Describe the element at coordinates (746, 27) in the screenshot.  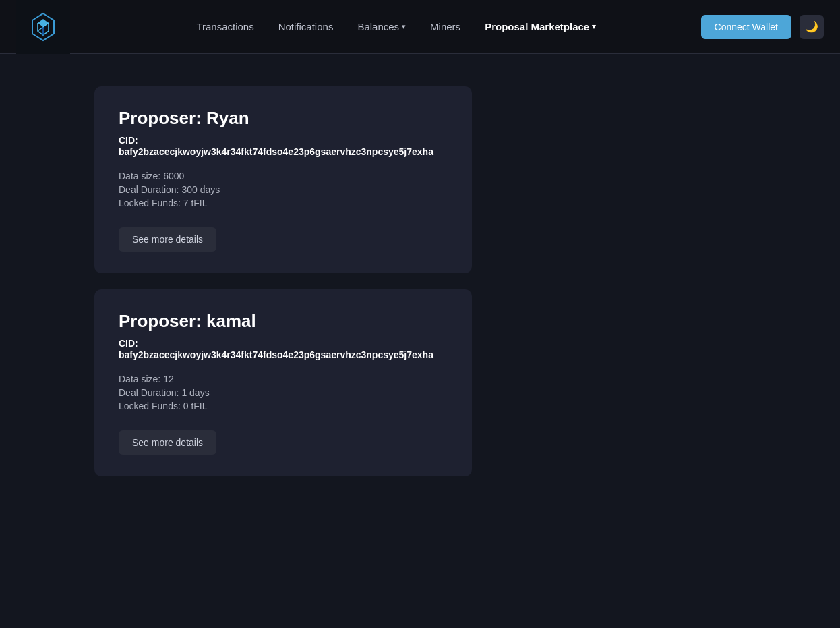
I see `connect-wallet-button: Connect Wallet` at that location.